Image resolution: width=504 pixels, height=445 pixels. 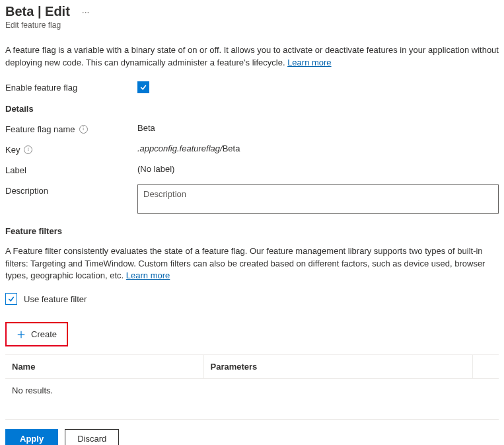 I want to click on description-label: Description, so click(x=71, y=190).